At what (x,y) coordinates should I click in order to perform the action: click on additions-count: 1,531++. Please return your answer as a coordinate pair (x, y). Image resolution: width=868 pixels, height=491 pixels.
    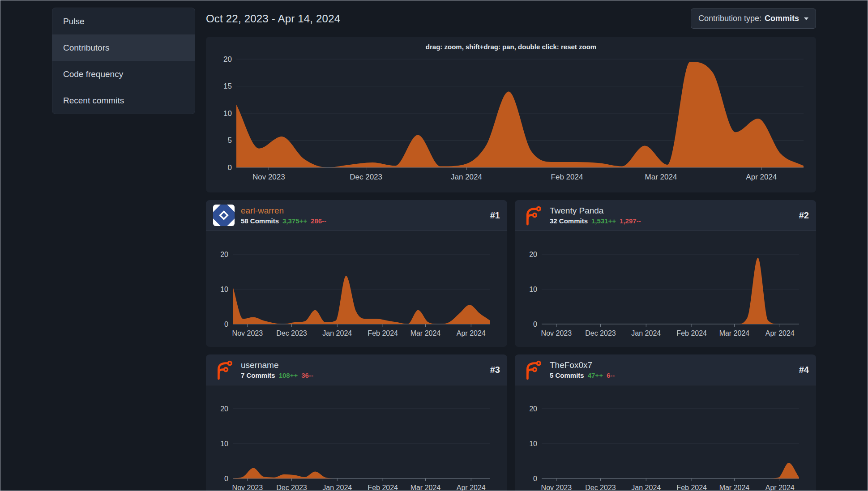
    Looking at the image, I should click on (603, 221).